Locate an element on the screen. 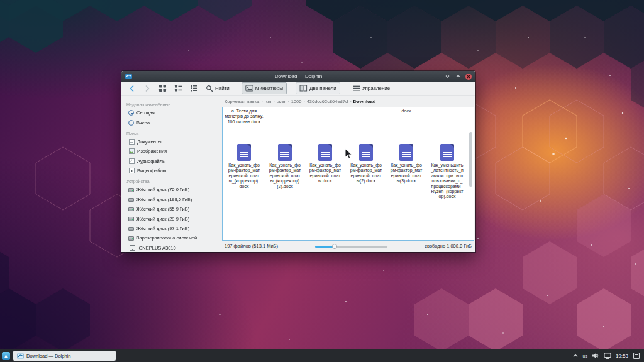  notifications-icon is located at coordinates (636, 356).